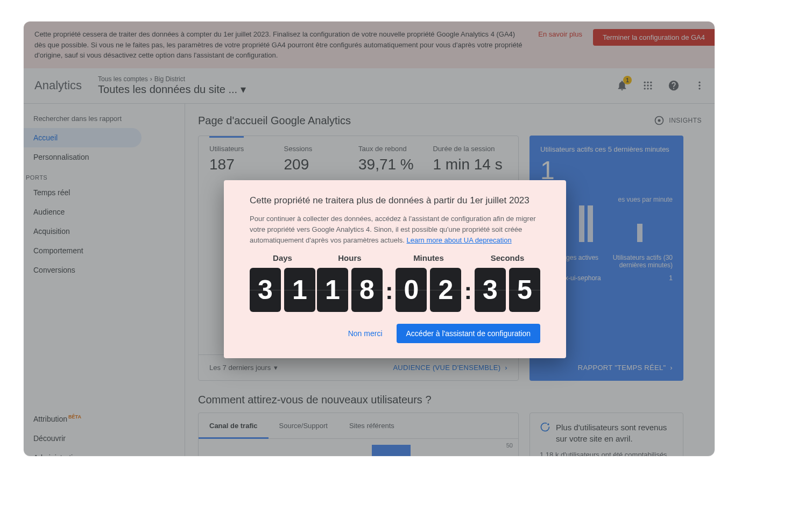 The image size is (812, 526). What do you see at coordinates (468, 333) in the screenshot?
I see `modal-accept-button: Accéder à l'assistant de configuration` at bounding box center [468, 333].